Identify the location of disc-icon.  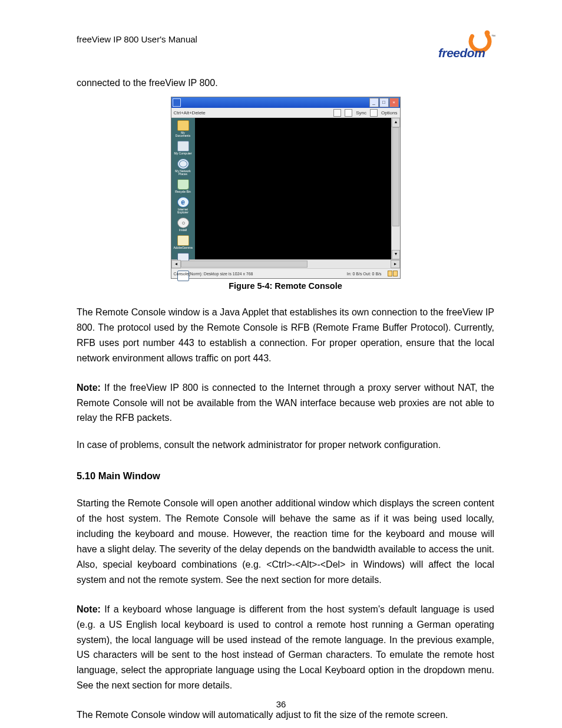
(183, 223).